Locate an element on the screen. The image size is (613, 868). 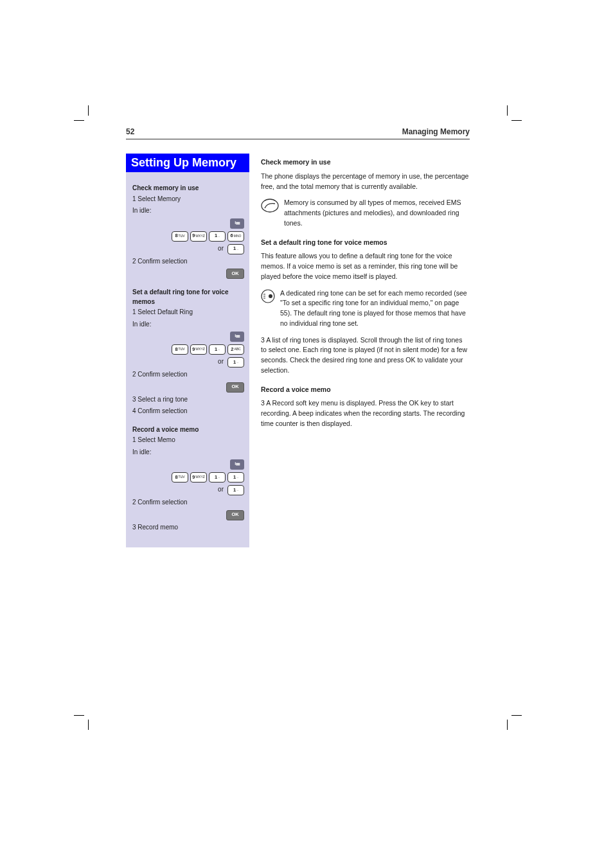
left-column: Setting Up Memory Check memory in use 1 … is located at coordinates (188, 351).